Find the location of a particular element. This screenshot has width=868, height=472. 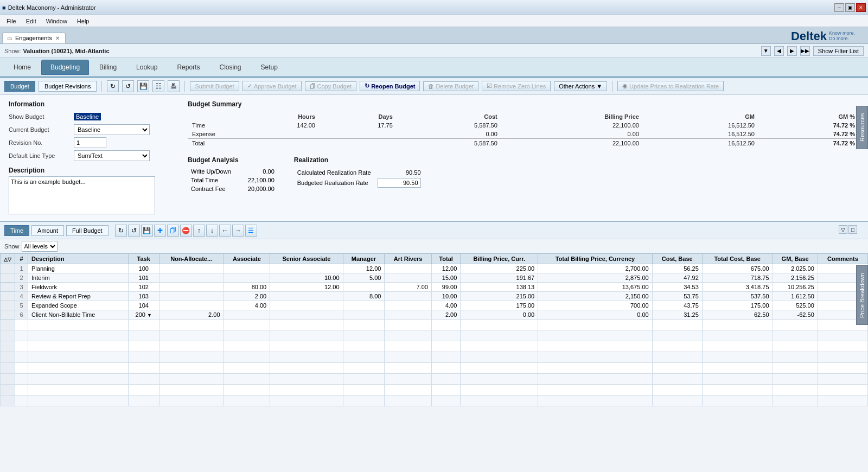

col-sort-icon: △▽ is located at coordinates (8, 259).